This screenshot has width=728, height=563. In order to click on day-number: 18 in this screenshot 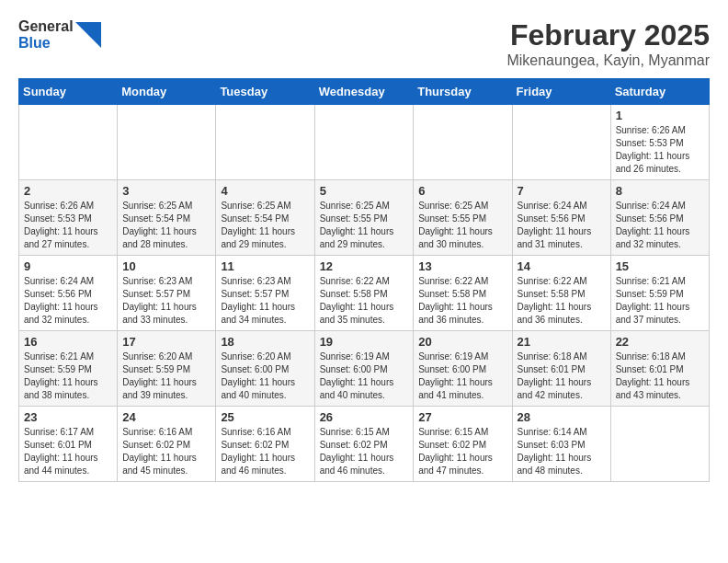, I will do `click(265, 342)`.